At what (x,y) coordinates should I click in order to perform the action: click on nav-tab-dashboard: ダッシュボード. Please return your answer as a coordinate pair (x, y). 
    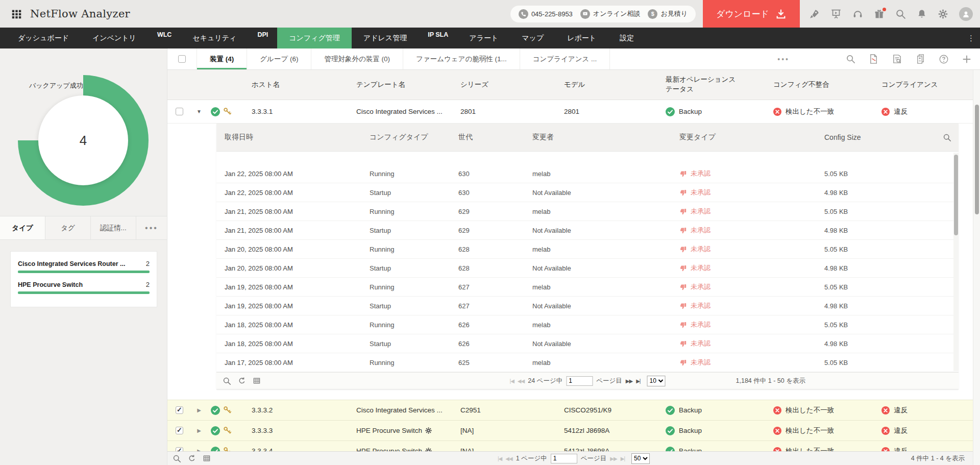
    Looking at the image, I should click on (43, 38).